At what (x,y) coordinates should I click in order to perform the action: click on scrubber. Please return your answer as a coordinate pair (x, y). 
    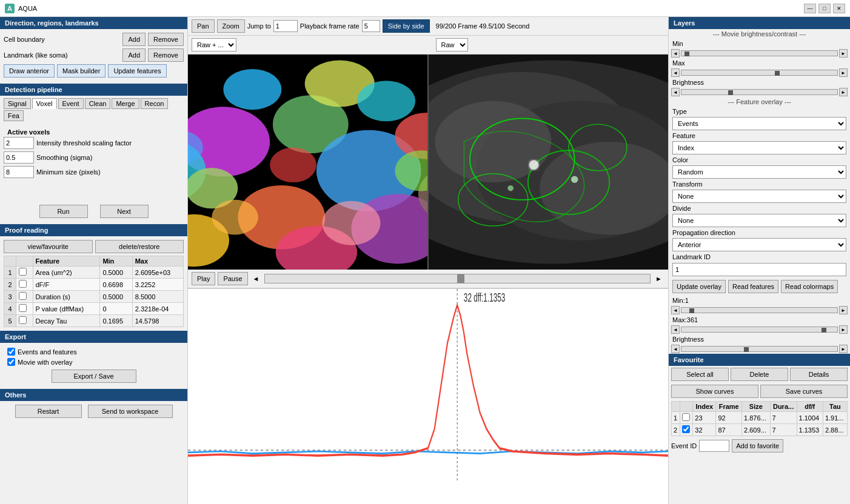
    Looking at the image, I should click on (458, 279).